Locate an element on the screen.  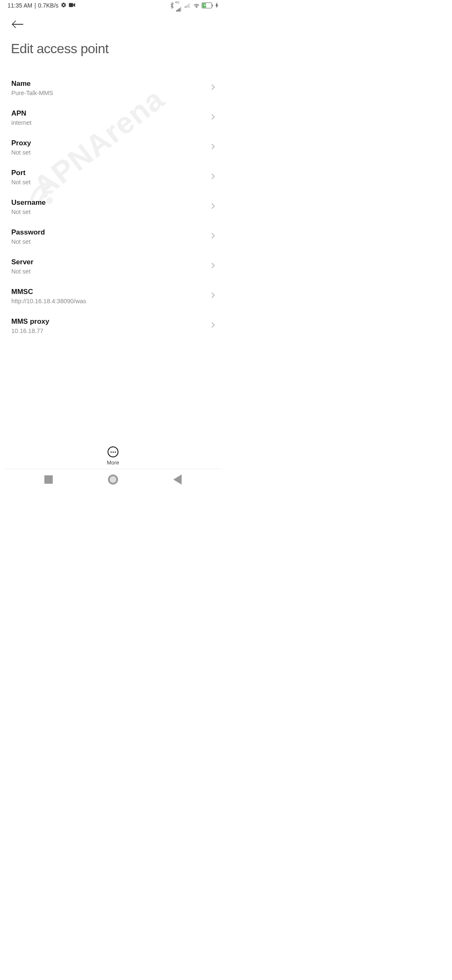
setting-title: APN is located at coordinates (109, 113).